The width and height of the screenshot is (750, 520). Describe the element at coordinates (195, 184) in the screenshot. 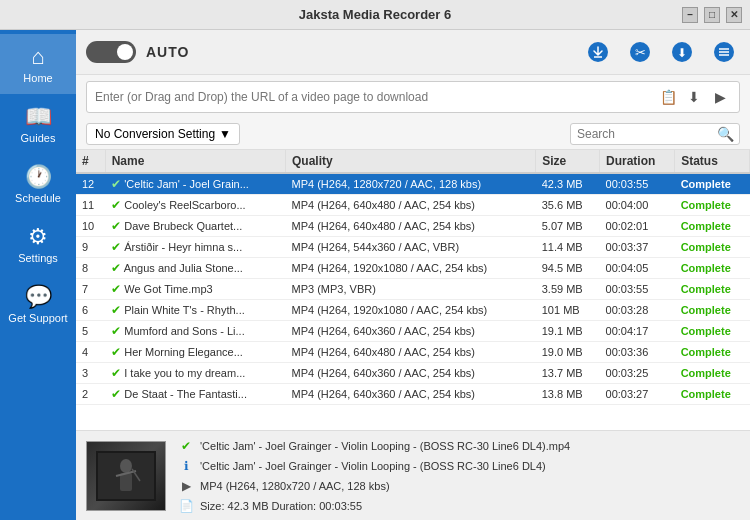

I see `cell-name: ✔ 'Celtic Jam' - Joel Grain...` at that location.